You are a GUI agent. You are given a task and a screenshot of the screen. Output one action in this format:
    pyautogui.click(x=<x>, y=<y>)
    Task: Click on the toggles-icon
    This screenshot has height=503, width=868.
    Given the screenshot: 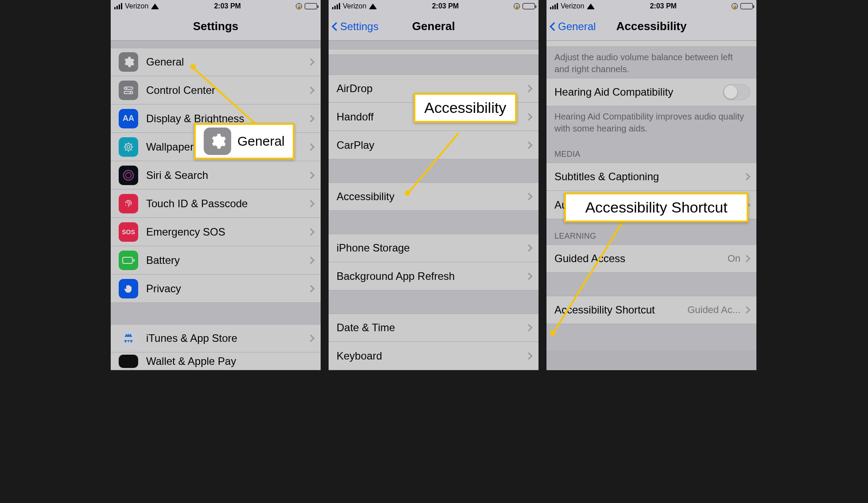 What is the action you would take?
    pyautogui.click(x=128, y=90)
    